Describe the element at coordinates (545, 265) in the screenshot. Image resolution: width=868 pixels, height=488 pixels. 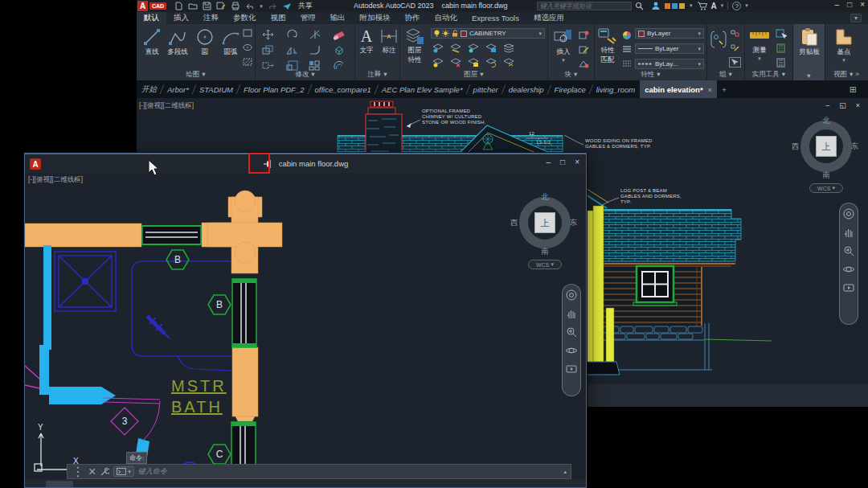
I see `float-wcs-dropdown: WCS▾` at that location.